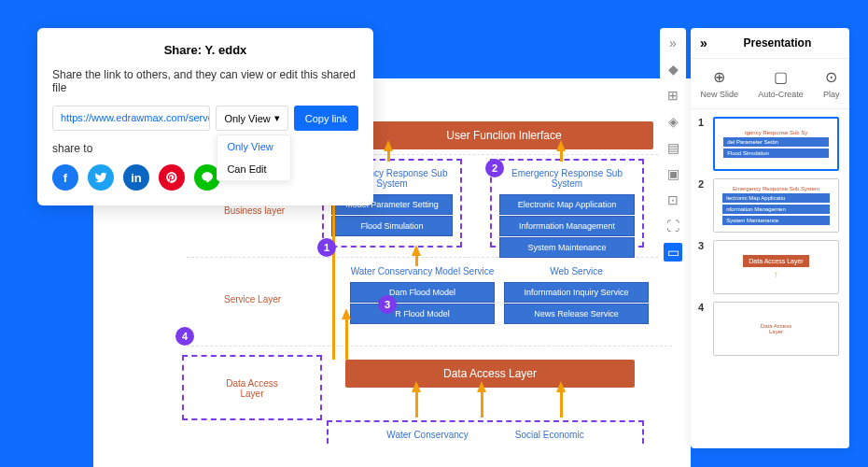 This screenshot has width=868, height=467. What do you see at coordinates (205, 117) in the screenshot?
I see `share-modal: Share: Y. eddx Share the link to others,…` at bounding box center [205, 117].